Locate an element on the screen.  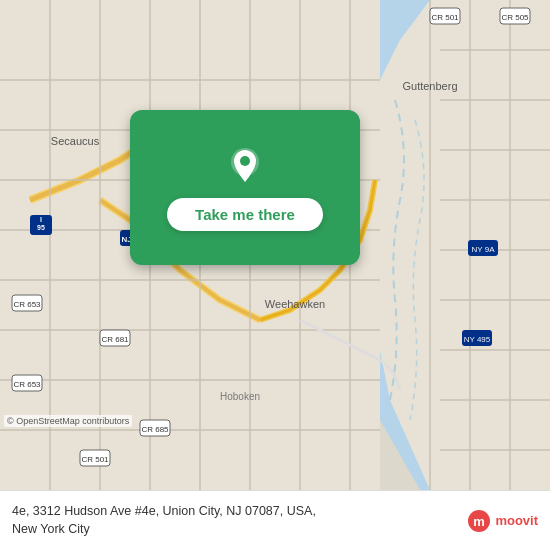
svg-text: NY 9A is located at coordinates (484, 250).